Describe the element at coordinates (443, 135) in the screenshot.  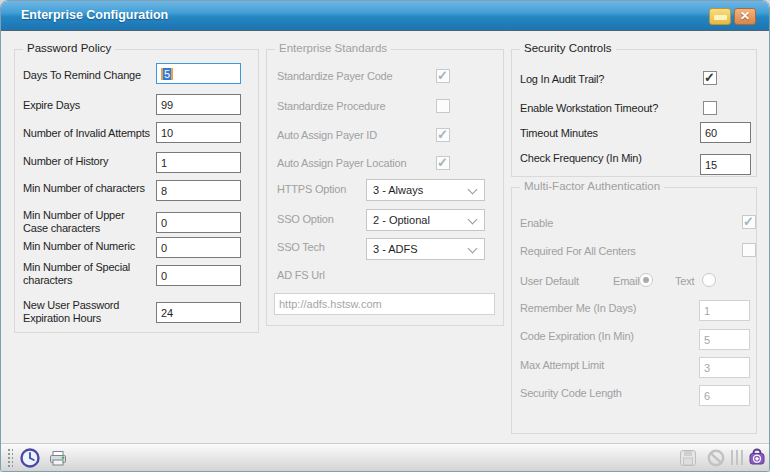
I see `auto-assign-payer-id-checkbox` at that location.